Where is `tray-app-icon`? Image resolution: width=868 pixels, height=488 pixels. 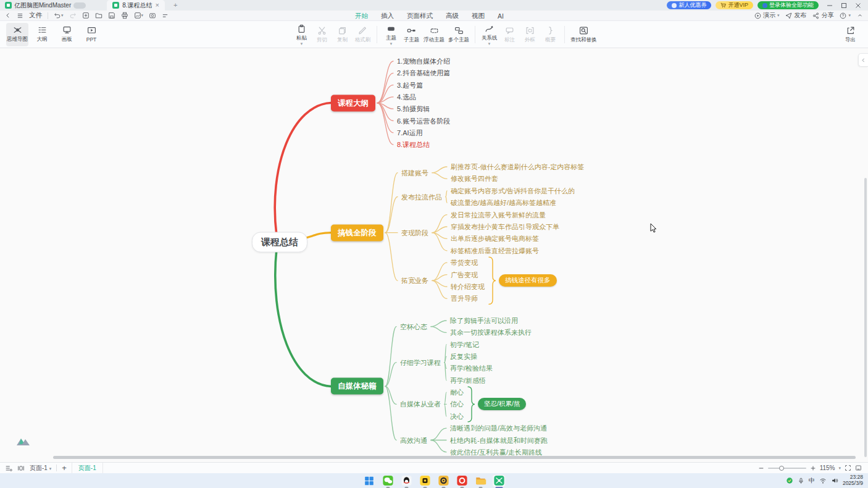
tray-app-icon is located at coordinates (790, 481).